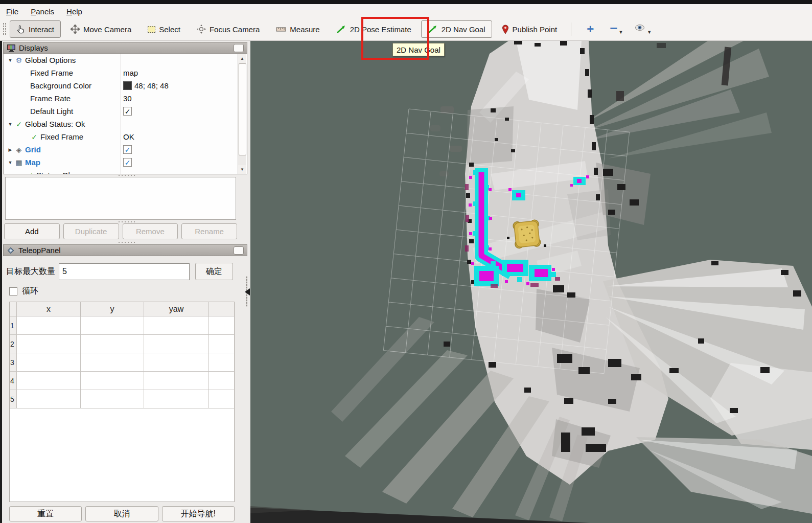  Describe the element at coordinates (122, 362) in the screenshot. I see `table-row: 3` at that location.